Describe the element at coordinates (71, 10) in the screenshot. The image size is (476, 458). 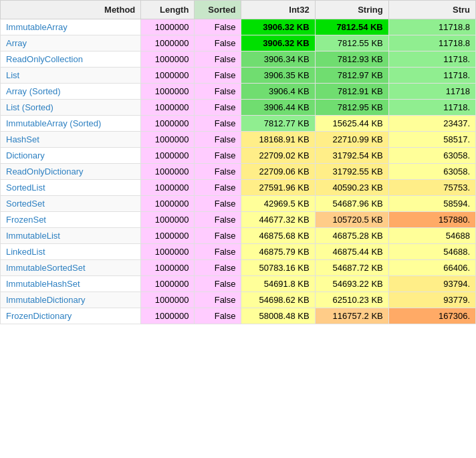
I see `header-method: Method` at that location.